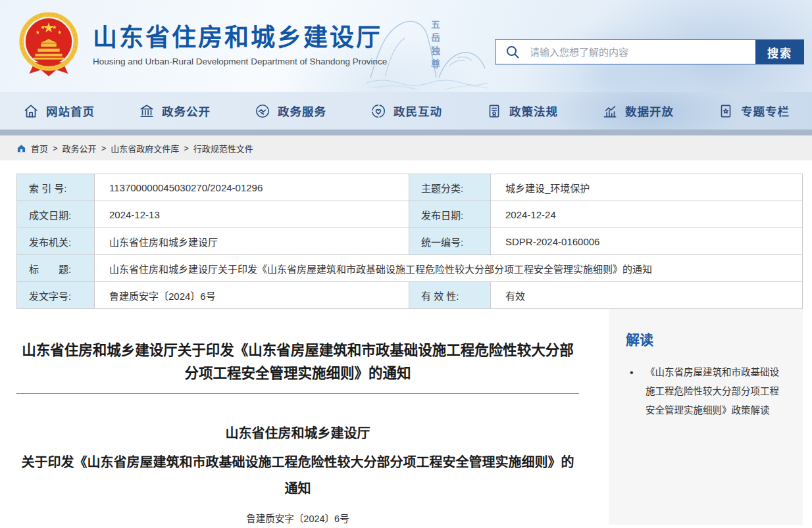 This screenshot has width=812, height=528. I want to click on policy-document-icon, so click(494, 111).